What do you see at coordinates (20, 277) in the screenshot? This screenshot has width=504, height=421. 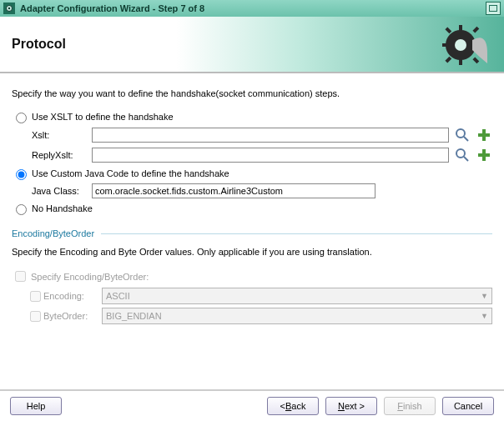 I see `specify-encoding-checkbox` at bounding box center [20, 277].